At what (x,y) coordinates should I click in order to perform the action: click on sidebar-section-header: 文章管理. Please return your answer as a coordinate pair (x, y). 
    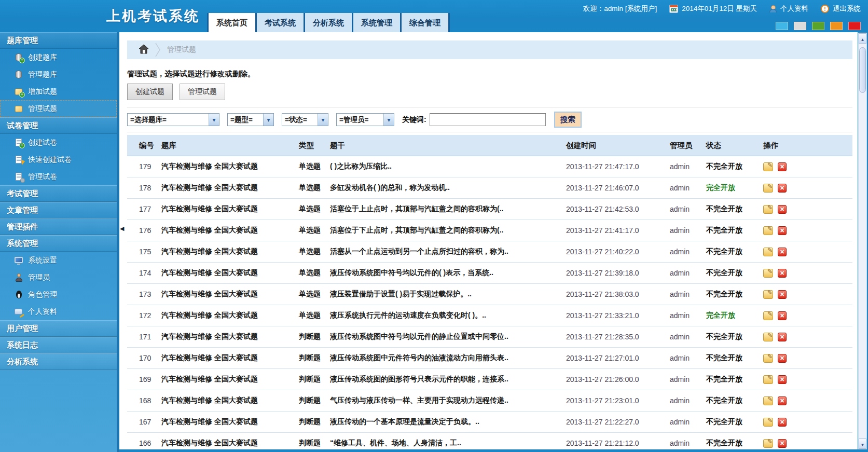
    Looking at the image, I should click on (58, 210).